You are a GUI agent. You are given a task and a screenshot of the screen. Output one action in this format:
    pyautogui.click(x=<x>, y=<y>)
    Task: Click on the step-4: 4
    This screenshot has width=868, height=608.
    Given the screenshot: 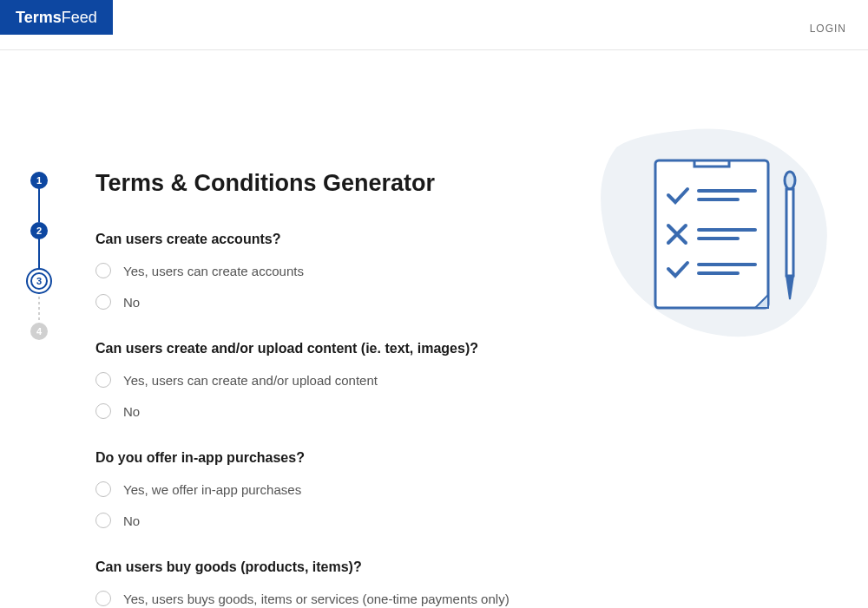 What is the action you would take?
    pyautogui.click(x=39, y=331)
    